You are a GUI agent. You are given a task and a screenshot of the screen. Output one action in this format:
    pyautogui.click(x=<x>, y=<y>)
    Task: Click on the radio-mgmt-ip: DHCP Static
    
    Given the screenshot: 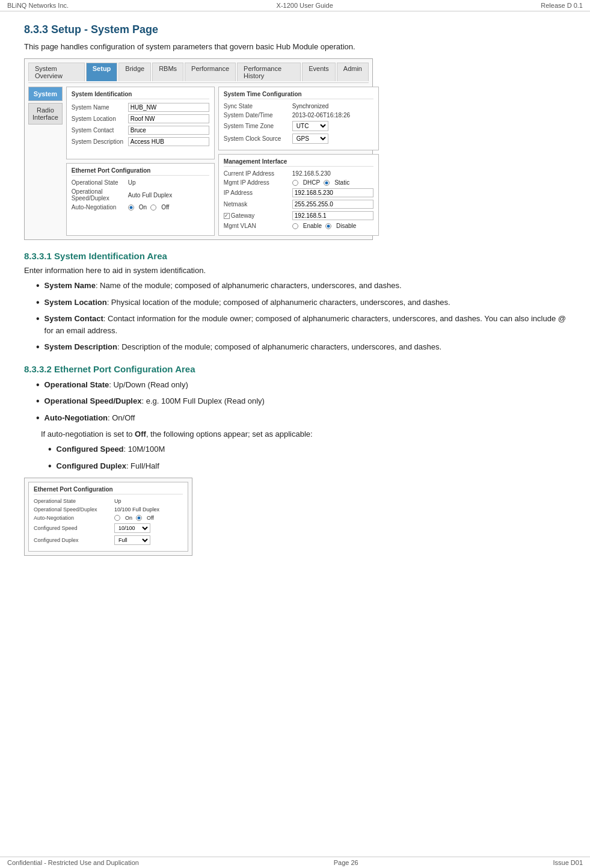 What is the action you would take?
    pyautogui.click(x=321, y=183)
    